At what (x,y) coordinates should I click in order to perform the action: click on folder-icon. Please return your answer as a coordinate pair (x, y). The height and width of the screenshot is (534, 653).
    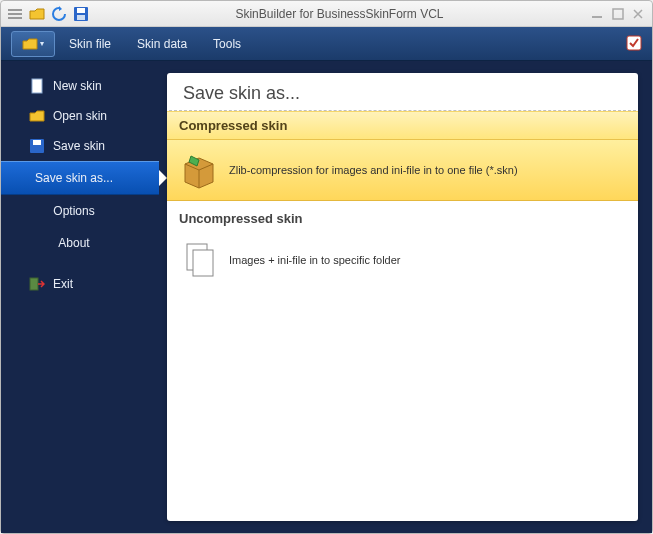
    Looking at the image, I should click on (30, 44).